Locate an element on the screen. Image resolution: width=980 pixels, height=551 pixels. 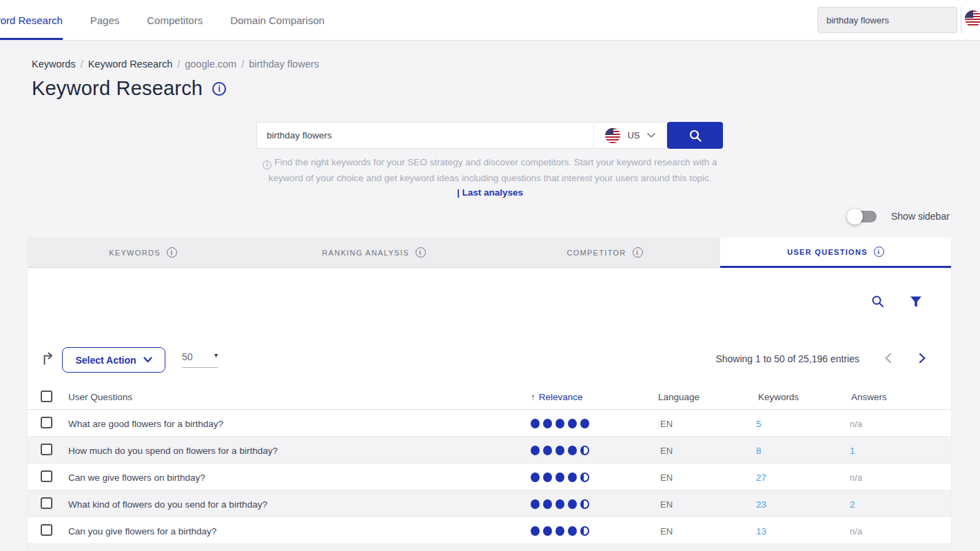
answers-na: n/a is located at coordinates (856, 424).